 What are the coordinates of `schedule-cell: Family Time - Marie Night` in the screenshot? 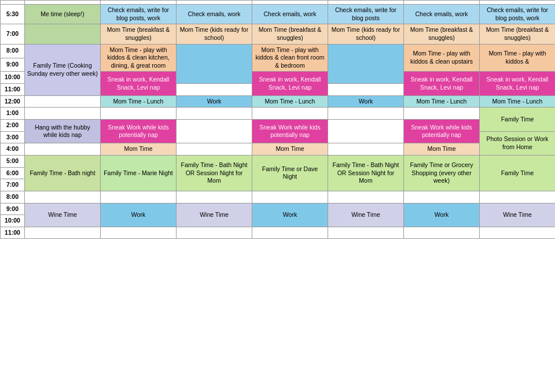 It's located at (139, 173).